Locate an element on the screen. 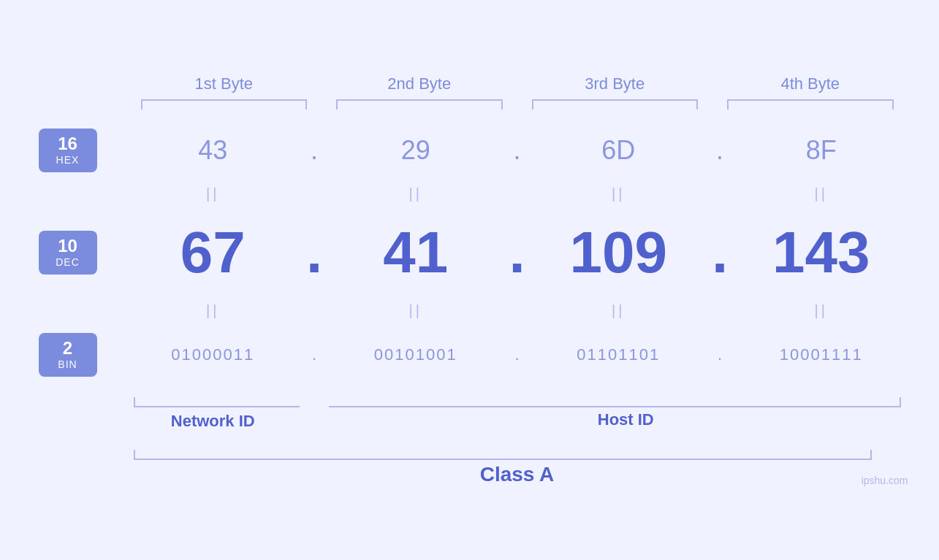 This screenshot has width=939, height=560. host-bracket-b4 is located at coordinates (821, 397).